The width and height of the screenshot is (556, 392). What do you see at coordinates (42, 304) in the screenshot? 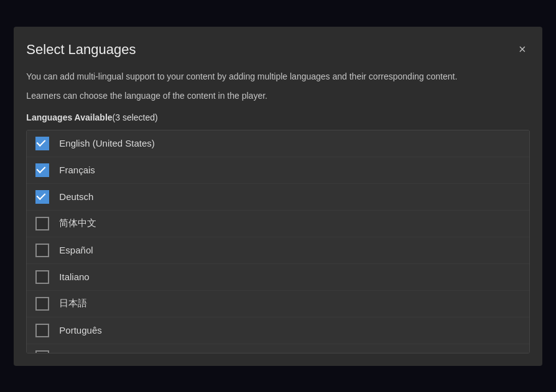
I see `checkbox-ja` at bounding box center [42, 304].